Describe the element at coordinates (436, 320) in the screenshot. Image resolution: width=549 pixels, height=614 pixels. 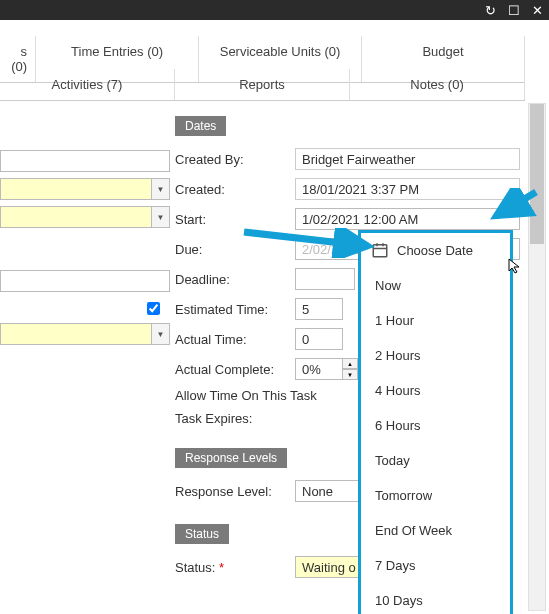
I see `date-menu-item-1hour: 1 Hour` at that location.